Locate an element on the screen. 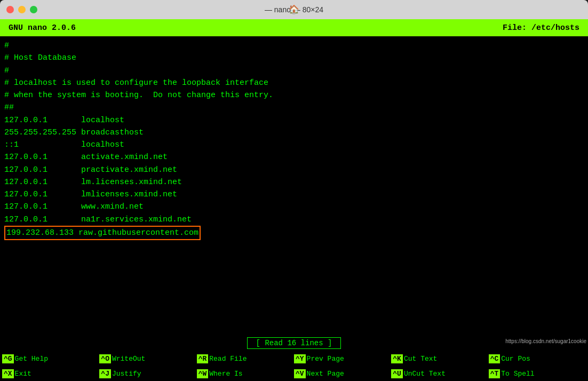 This screenshot has height=381, width=588. editor-line: 255.255.255.255 broadcasthost is located at coordinates (294, 132).